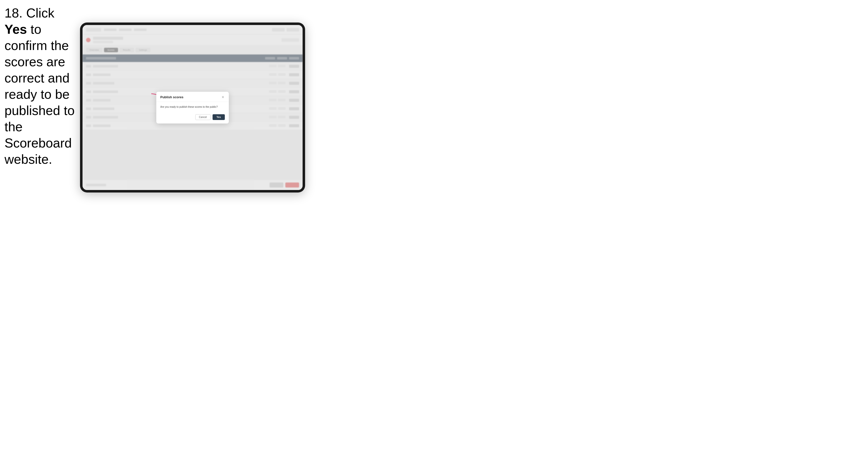  I want to click on instruction-plain: Click, so click(40, 13).